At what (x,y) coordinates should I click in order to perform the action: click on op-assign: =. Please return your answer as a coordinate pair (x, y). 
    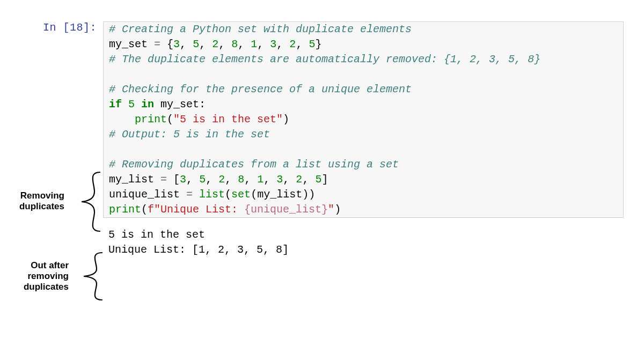
    Looking at the image, I should click on (157, 44).